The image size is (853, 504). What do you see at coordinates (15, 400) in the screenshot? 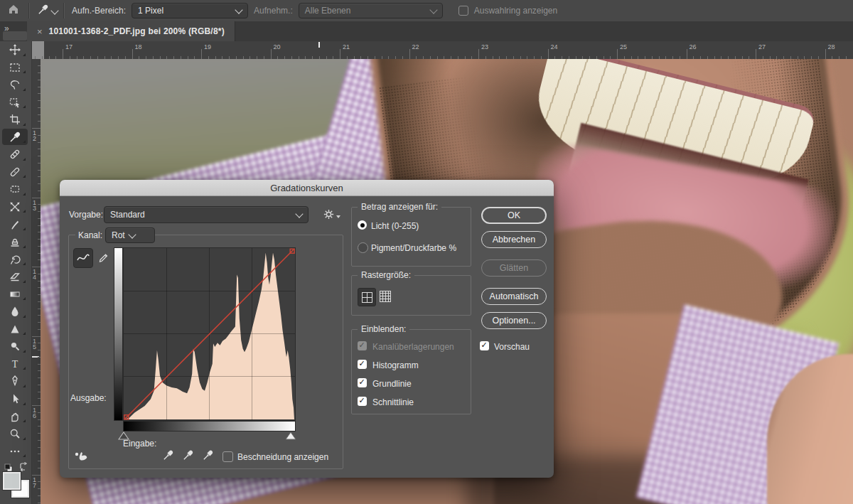
I see `path-select-tool` at bounding box center [15, 400].